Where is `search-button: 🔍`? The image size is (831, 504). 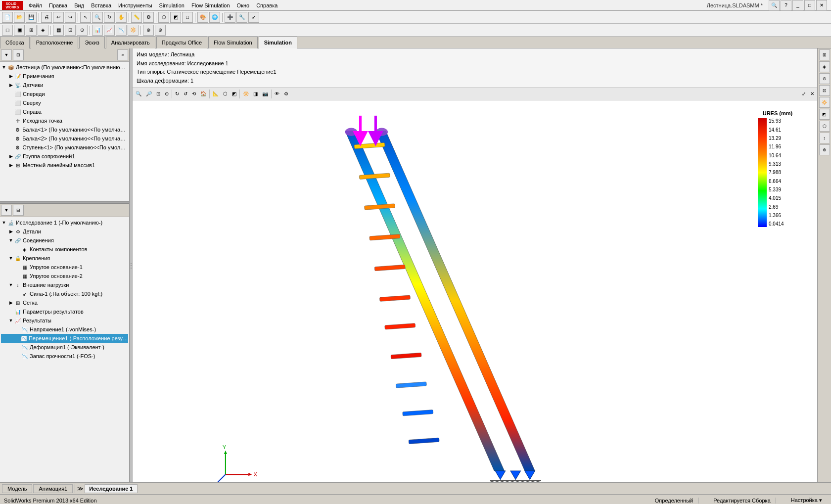 search-button: 🔍 is located at coordinates (774, 5).